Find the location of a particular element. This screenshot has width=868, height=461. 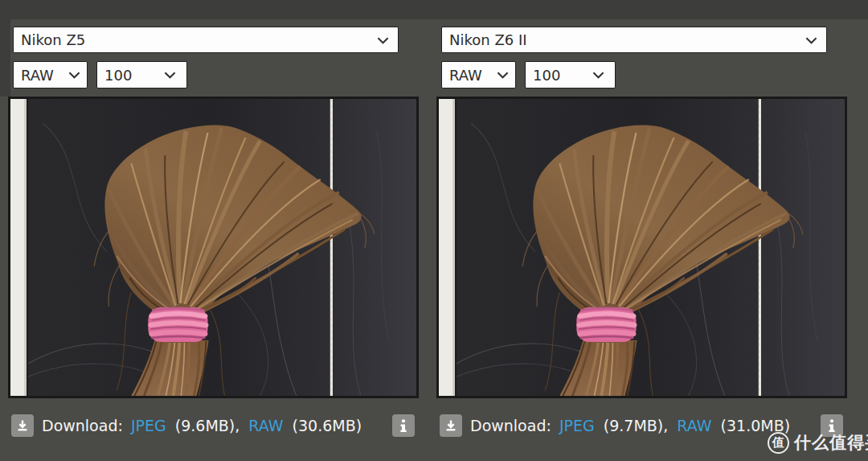

camera-select: Nikon Z5 is located at coordinates (206, 40).